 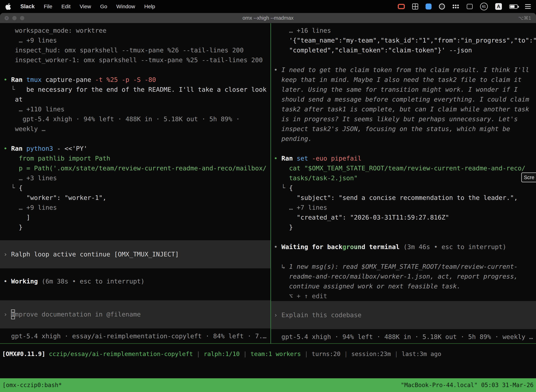 I want to click on keycap-icon, so click(x=470, y=6).